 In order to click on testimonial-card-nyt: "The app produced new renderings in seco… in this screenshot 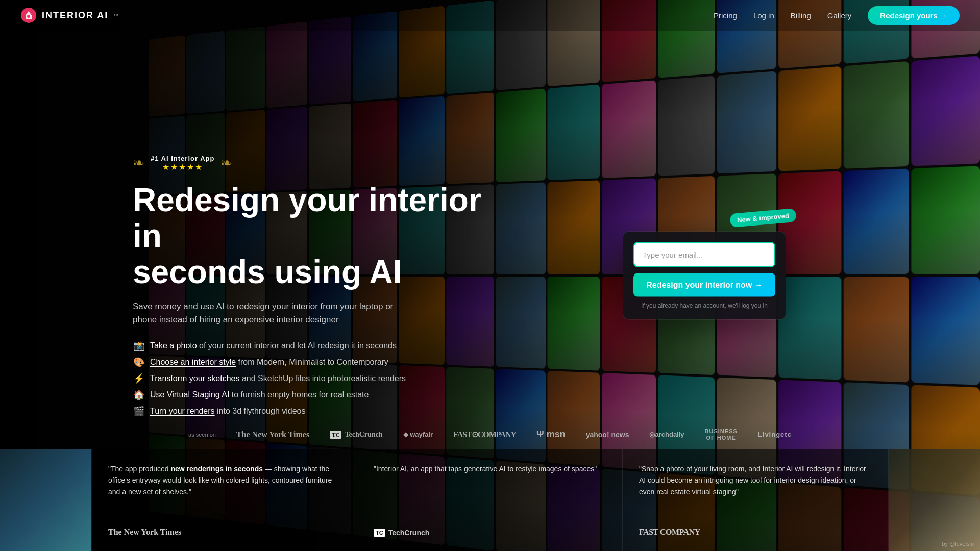, I will do `click(225, 500)`.